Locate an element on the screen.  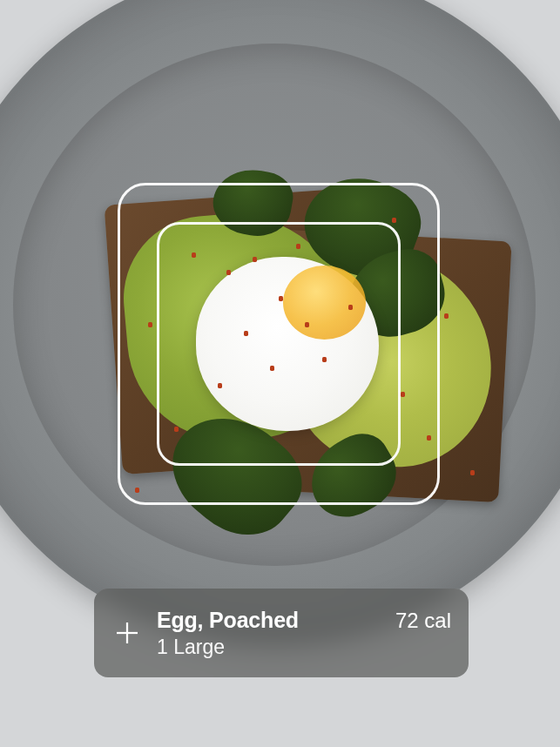
scan-result-card: Egg, Poached 72 cal 1 Large is located at coordinates (281, 633).